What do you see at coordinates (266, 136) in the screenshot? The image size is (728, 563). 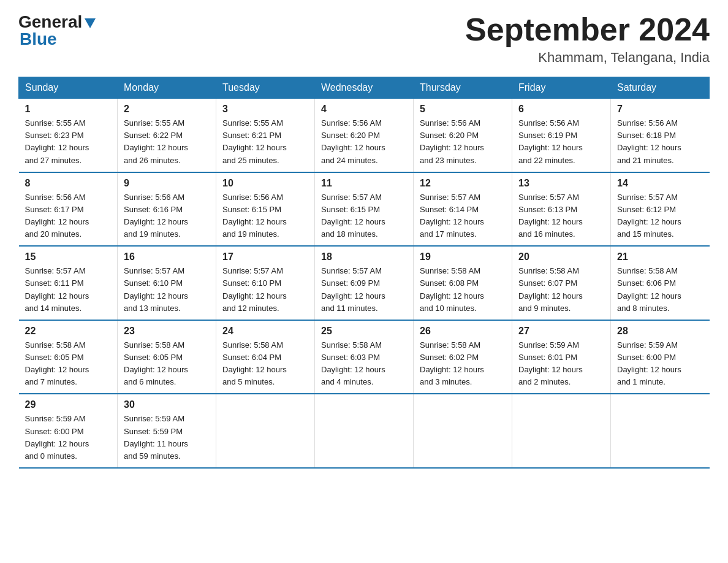 I see `calendar-day-cell: 3Sunrise: 5:55 AM Sunset: 6:21 PM Daylig…` at bounding box center [266, 136].